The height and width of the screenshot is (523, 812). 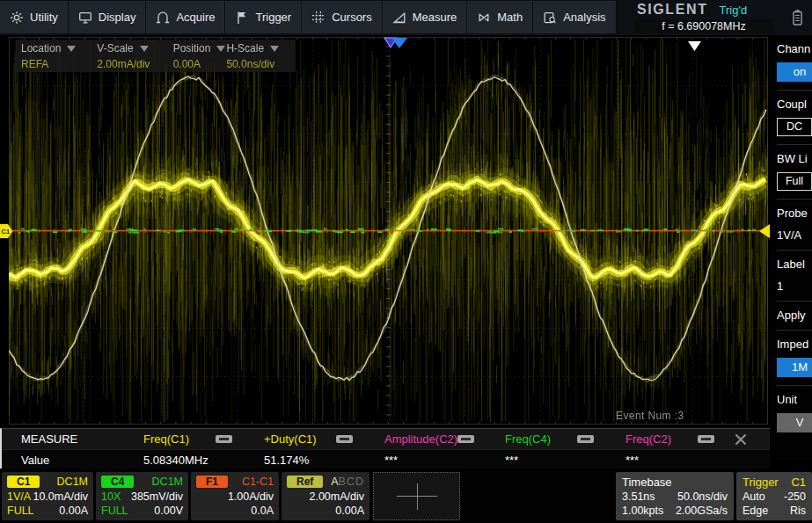 I want to click on sidebar-section-label: Label 1, so click(x=794, y=276).